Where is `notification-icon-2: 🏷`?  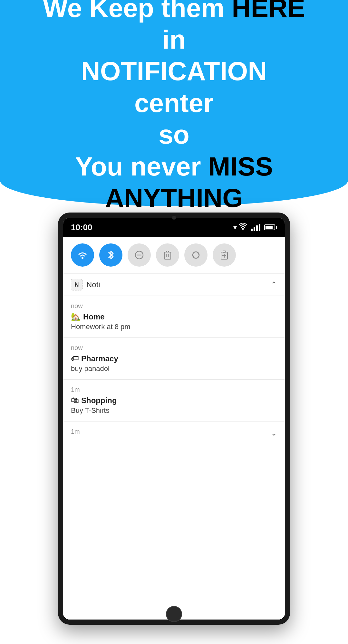
notification-icon-2: 🏷 is located at coordinates (75, 359).